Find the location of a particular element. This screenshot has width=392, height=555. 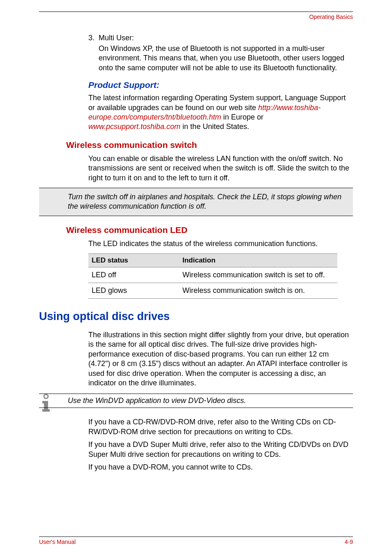

list-item-label: Multi User: is located at coordinates (226, 38).